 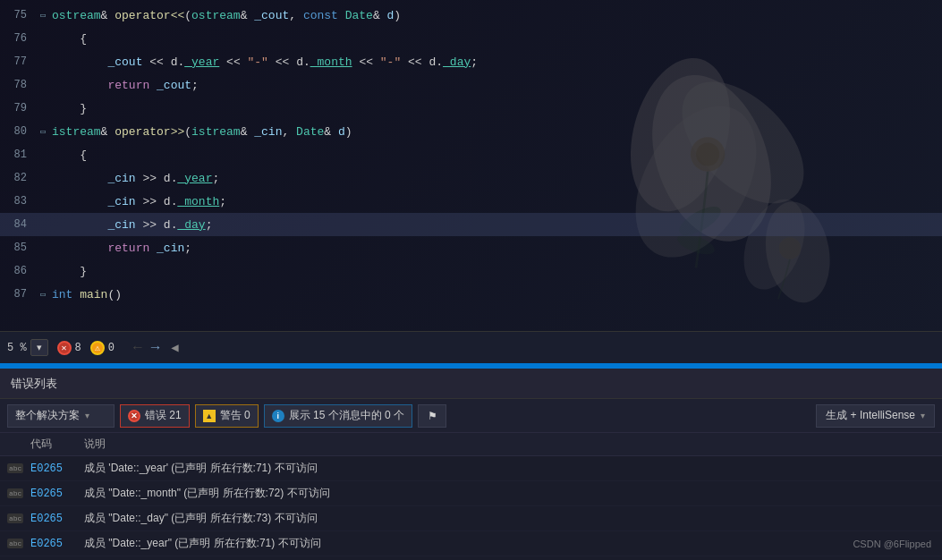 What do you see at coordinates (19, 178) in the screenshot?
I see `line-number: 82` at bounding box center [19, 178].